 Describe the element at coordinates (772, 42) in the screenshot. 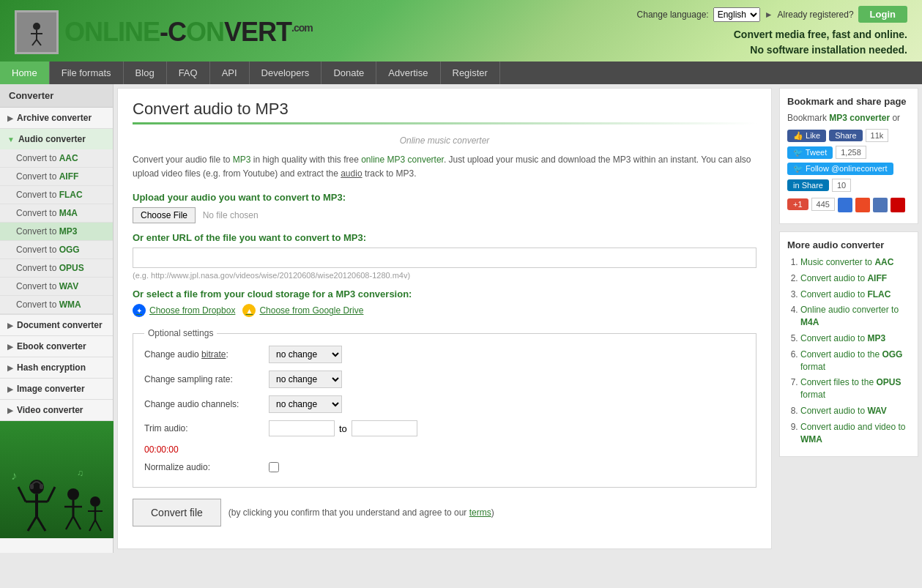

I see `tagline: Convert media free, fast and online. No …` at that location.